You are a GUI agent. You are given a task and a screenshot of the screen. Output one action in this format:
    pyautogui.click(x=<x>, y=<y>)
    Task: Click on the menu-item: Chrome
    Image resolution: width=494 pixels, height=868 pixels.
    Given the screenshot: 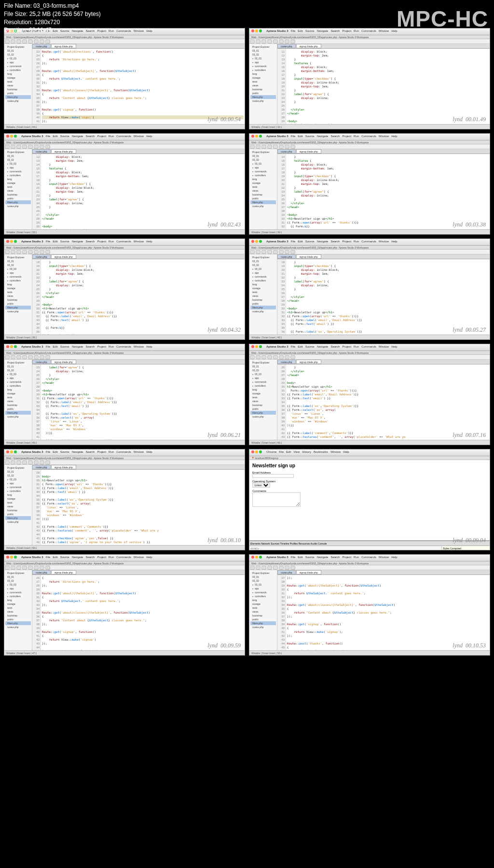 What is the action you would take?
    pyautogui.click(x=271, y=453)
    